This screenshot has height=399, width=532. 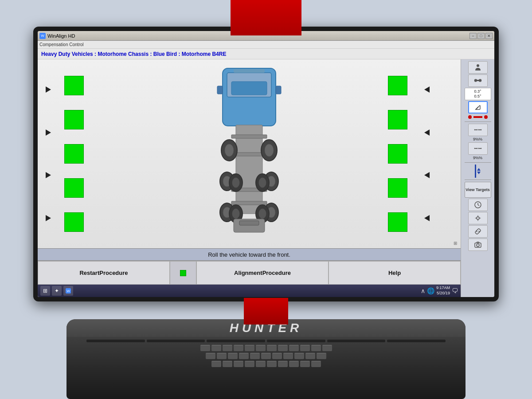 I want to click on sidebar-camera-icon, so click(x=478, y=245).